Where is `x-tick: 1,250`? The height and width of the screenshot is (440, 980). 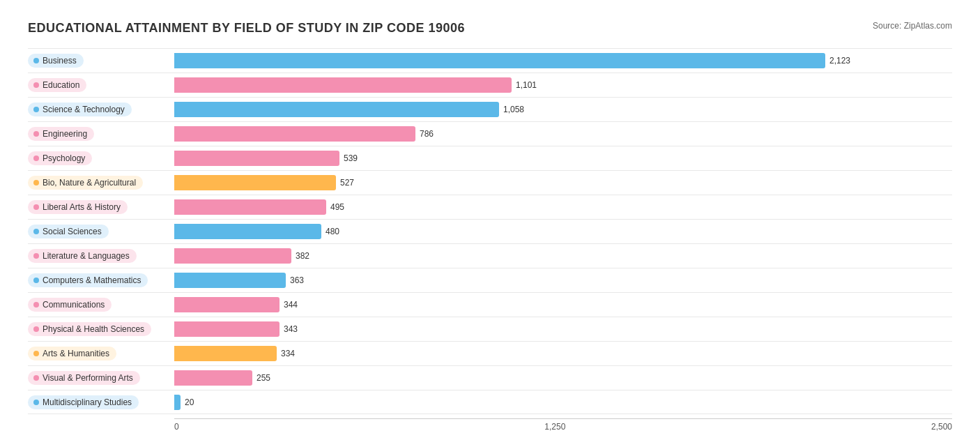
x-tick: 1,250 is located at coordinates (555, 427).